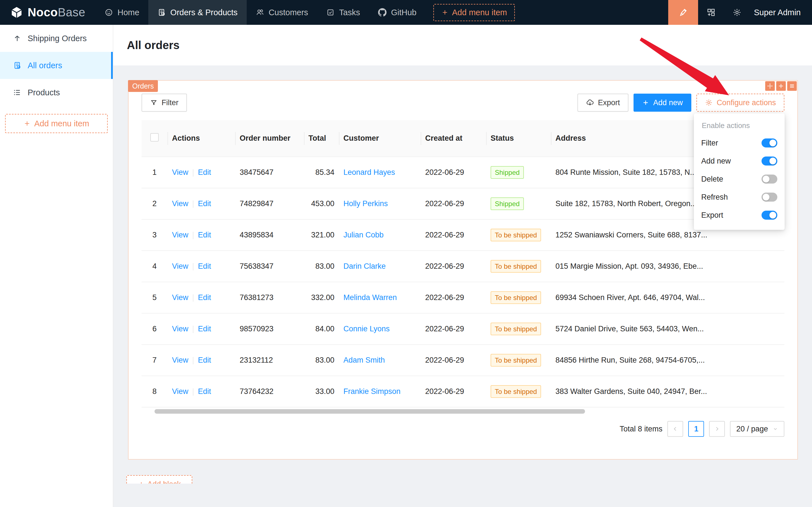 This screenshot has height=507, width=812. I want to click on customer-link: Adam Smith, so click(364, 360).